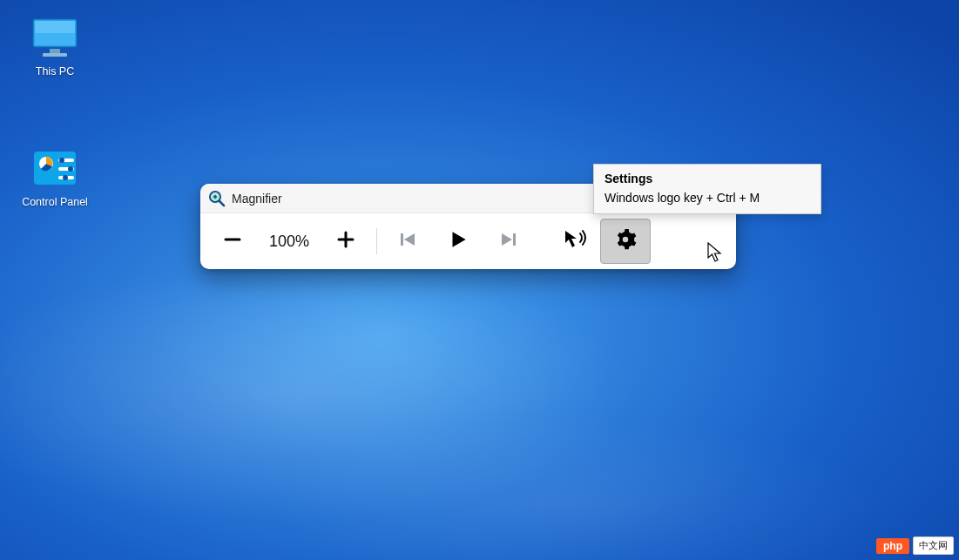 The image size is (959, 560). Describe the element at coordinates (707, 189) in the screenshot. I see `settings-tooltip: Settings Windows logo key + Ctrl + M` at that location.